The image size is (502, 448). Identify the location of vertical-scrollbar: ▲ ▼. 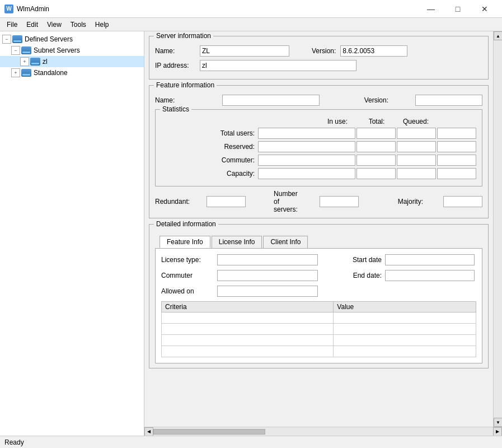
(498, 229).